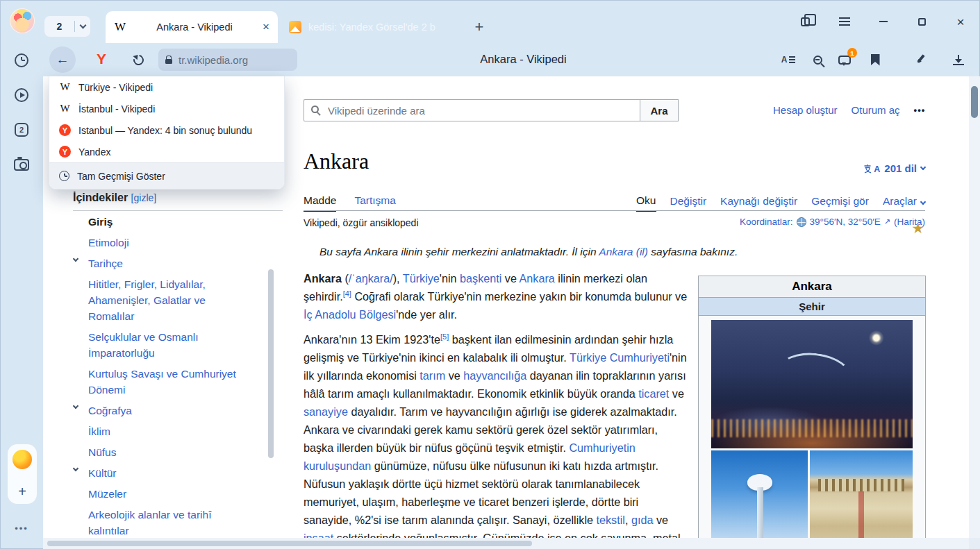  I want to click on external-link-icon: ↗, so click(888, 222).